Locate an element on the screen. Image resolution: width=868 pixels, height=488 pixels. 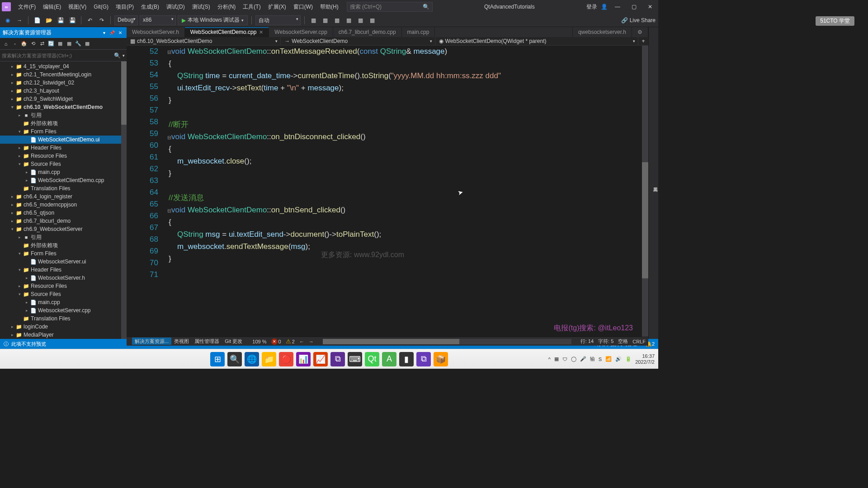
tree-item: ▸📁ch6.5_moderncppjson is located at coordinates (63, 205).